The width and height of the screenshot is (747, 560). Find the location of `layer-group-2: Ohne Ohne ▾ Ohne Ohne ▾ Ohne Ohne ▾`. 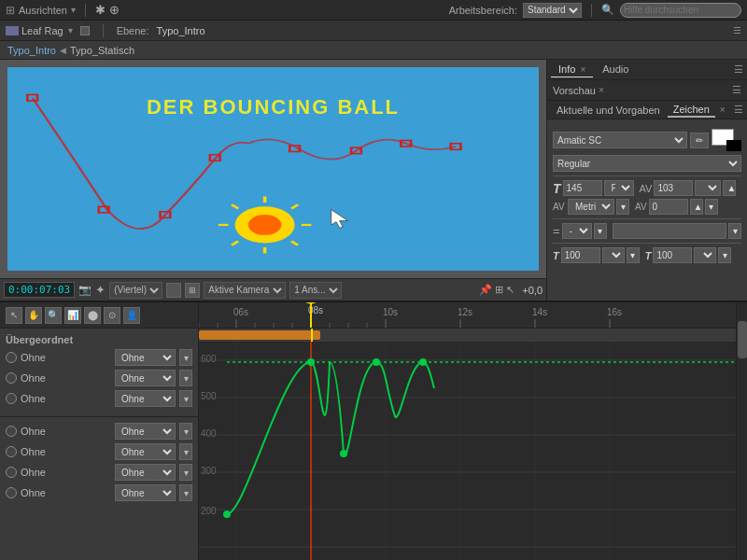

layer-group-2: Ohne Ohne ▾ Ohne Ohne ▾ Ohne Ohne ▾ is located at coordinates (99, 462).